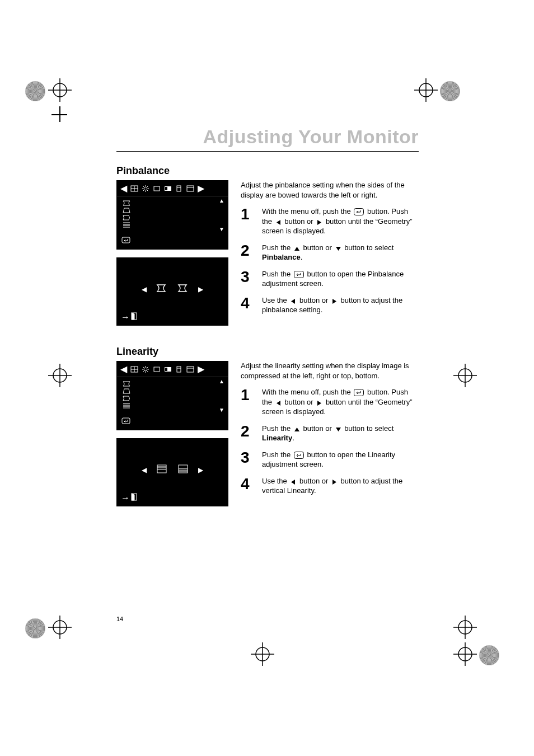 Image resolution: width=534 pixels, height=756 pixels. What do you see at coordinates (247, 253) in the screenshot?
I see `step-number: 2` at bounding box center [247, 253].